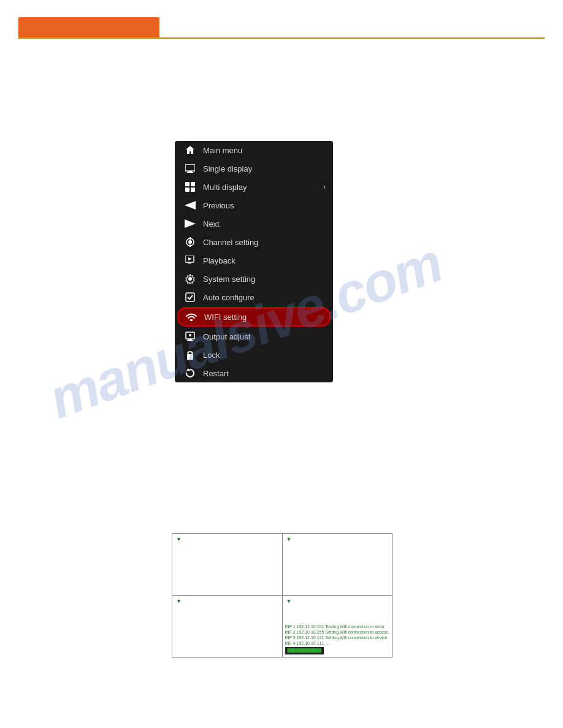 The width and height of the screenshot is (563, 728). I want to click on grid-row-2: ▼ ▼ INF 1 192.12.10.151 Testing Wifi con…, so click(282, 626).